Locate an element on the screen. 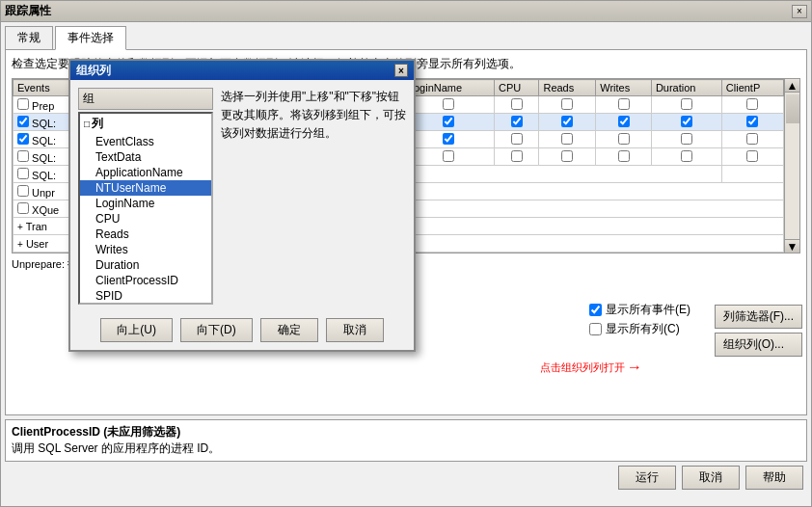 Image resolution: width=812 pixels, height=507 pixels. list-item-ntusername: NTUserName is located at coordinates (146, 188).